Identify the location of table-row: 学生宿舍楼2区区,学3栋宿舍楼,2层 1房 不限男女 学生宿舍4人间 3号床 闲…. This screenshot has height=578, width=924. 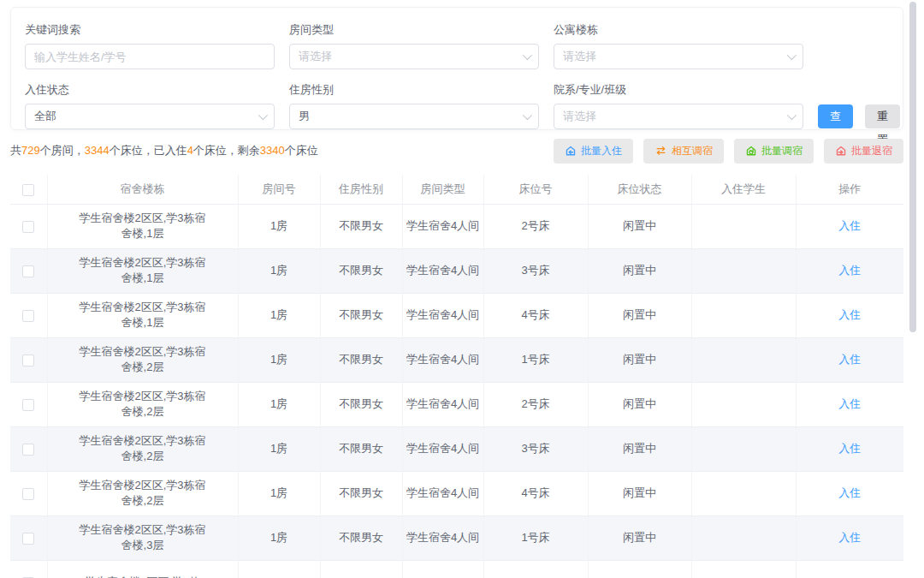
(457, 449).